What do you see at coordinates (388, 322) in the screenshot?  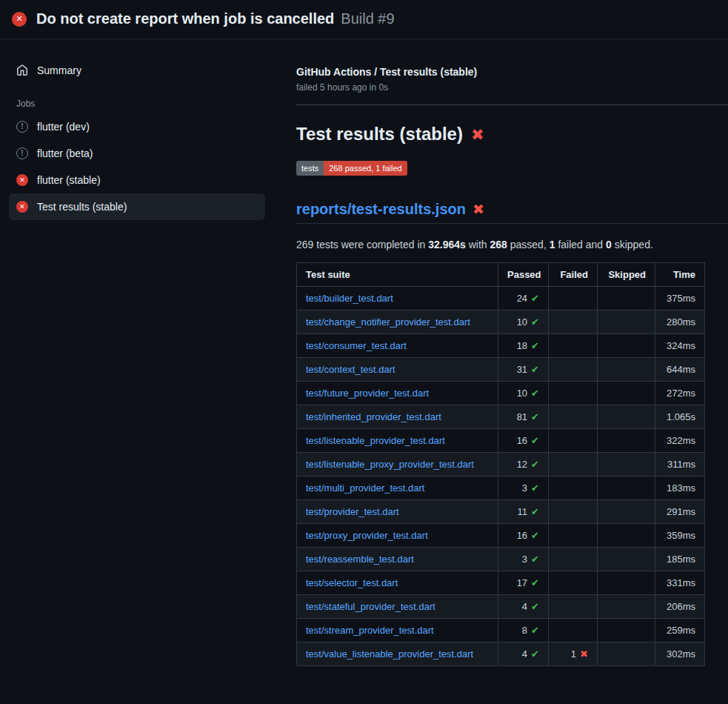 I see `test-suite-link: test/change_notifier_provider_test.dart` at bounding box center [388, 322].